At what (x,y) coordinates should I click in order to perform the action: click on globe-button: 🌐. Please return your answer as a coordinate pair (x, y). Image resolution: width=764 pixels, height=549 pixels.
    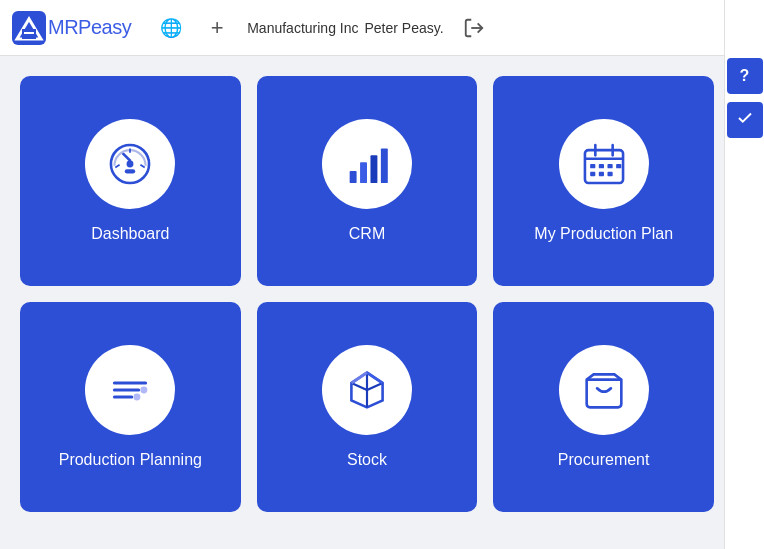
    Looking at the image, I should click on (171, 28).